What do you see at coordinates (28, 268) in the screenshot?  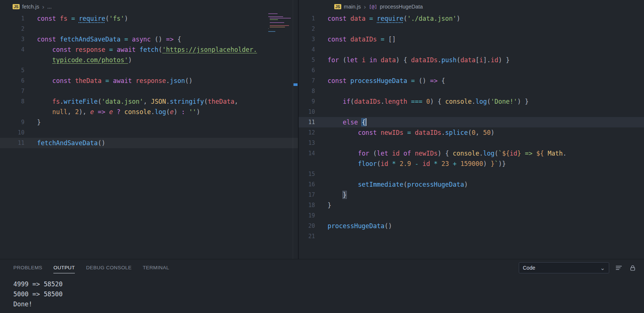 I see `panel-tab-problems: PROBLEMS` at bounding box center [28, 268].